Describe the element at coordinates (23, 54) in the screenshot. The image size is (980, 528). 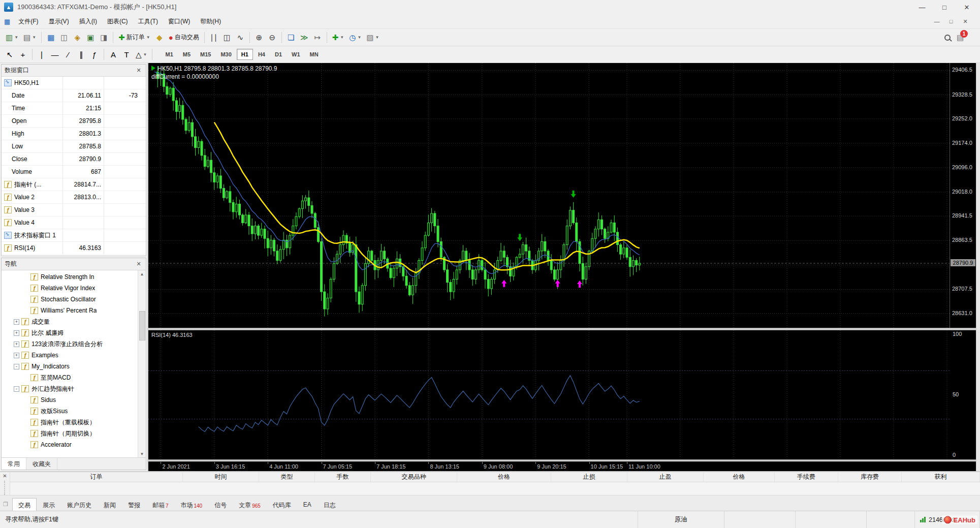
I see `crosshair-button: +` at that location.